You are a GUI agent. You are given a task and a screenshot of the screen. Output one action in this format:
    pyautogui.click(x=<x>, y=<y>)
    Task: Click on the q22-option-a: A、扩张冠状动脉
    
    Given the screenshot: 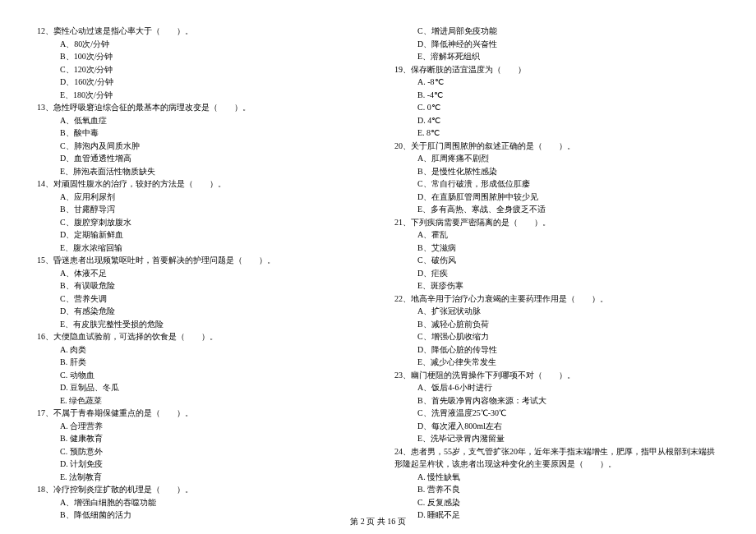 What is the action you would take?
    pyautogui.click(x=557, y=311)
    